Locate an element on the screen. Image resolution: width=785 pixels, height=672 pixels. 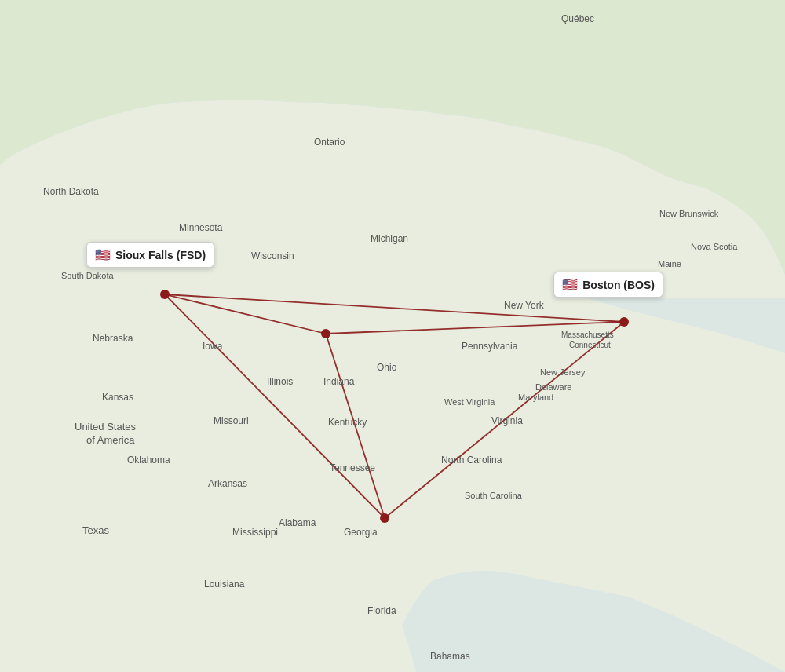
svg-text: Virginia is located at coordinates (507, 421).